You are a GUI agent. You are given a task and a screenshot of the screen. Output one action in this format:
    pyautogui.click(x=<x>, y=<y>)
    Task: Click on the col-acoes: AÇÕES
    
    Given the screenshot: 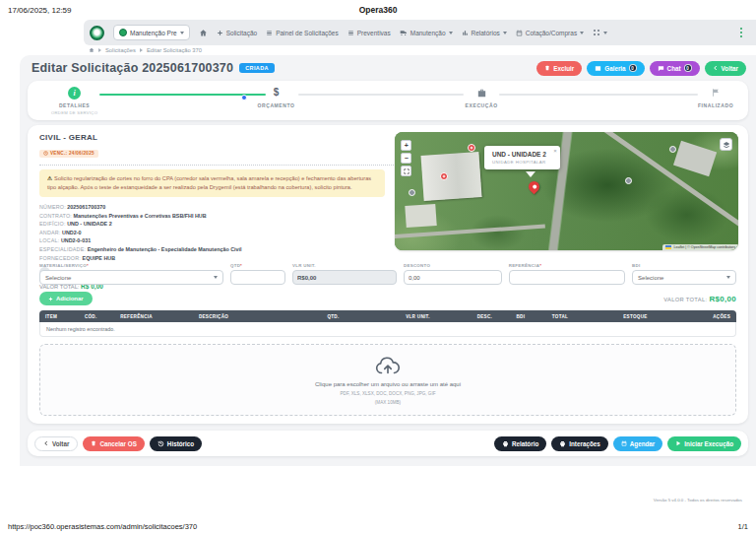 What is the action you would take?
    pyautogui.click(x=710, y=317)
    